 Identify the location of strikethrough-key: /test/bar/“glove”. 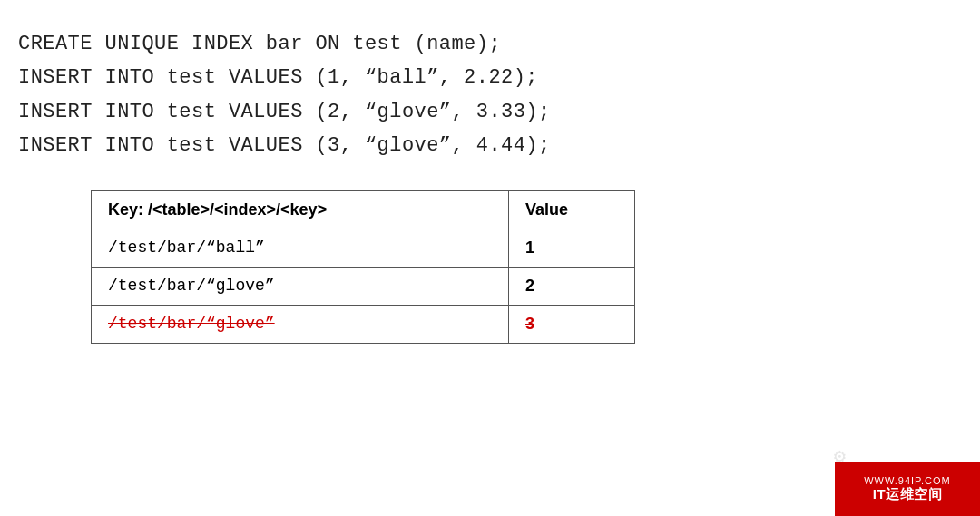
(191, 324).